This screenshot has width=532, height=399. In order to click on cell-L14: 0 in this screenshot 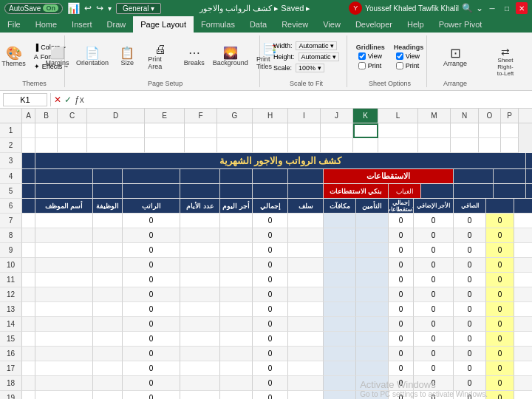, I will do `click(434, 324)`.